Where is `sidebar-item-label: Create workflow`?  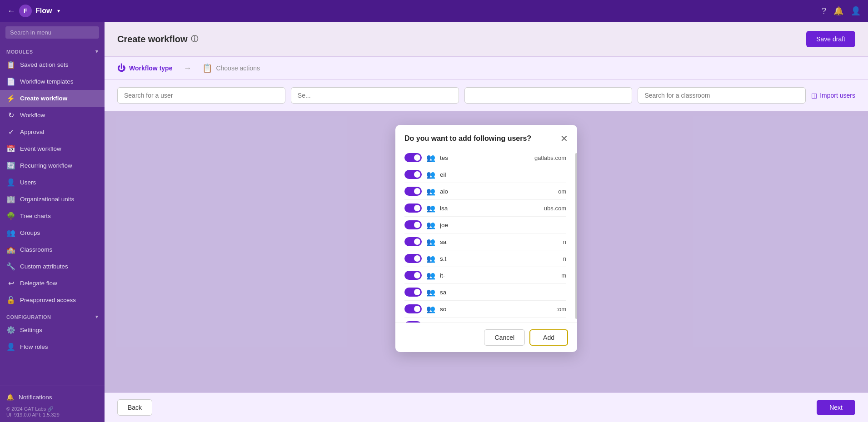 sidebar-item-label: Create workflow is located at coordinates (44, 98).